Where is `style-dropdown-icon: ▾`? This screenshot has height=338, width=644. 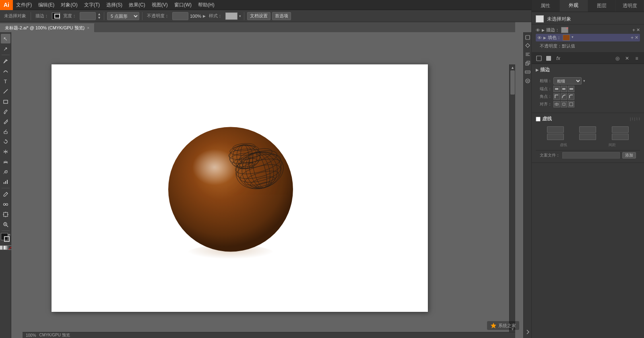 style-dropdown-icon: ▾ is located at coordinates (240, 16).